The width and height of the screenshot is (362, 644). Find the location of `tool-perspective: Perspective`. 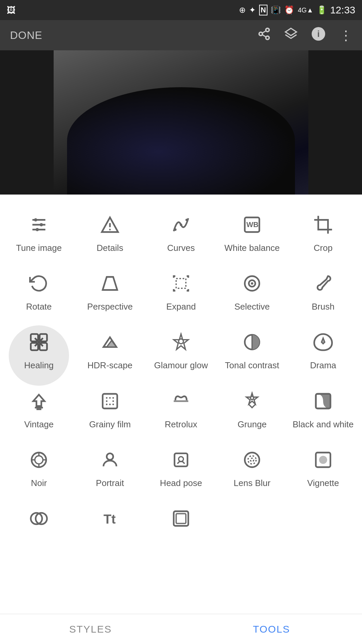

tool-perspective: Perspective is located at coordinates (110, 292).